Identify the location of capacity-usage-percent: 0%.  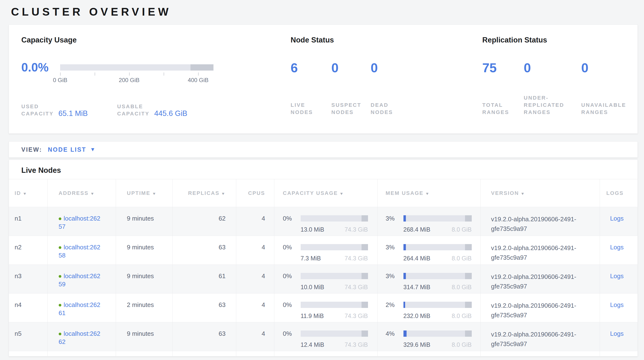
(292, 218).